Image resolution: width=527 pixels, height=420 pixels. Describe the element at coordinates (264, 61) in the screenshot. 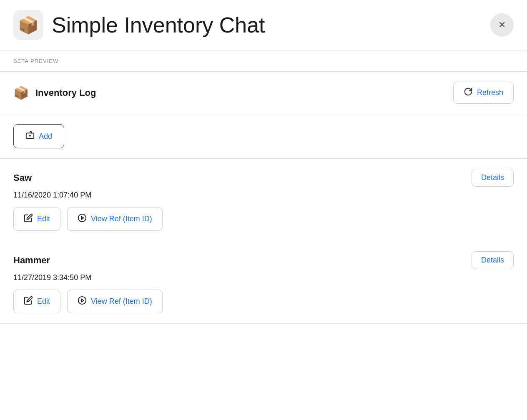

I see `beta-bar: BETA PREVIEW` at that location.